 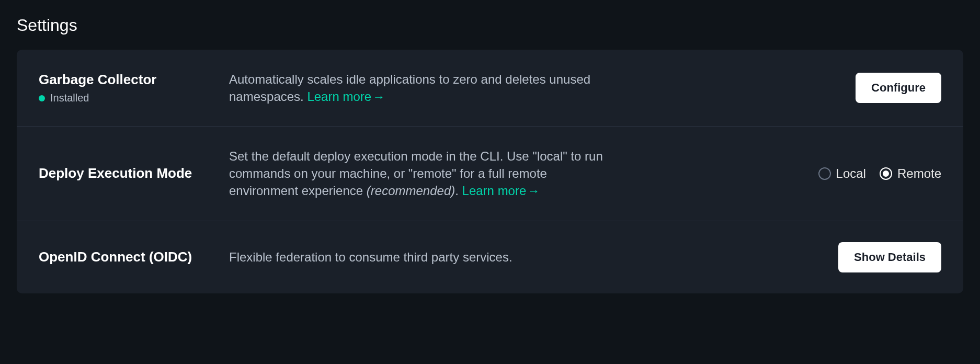 What do you see at coordinates (890, 257) in the screenshot?
I see `show-details-button: Show Details` at bounding box center [890, 257].